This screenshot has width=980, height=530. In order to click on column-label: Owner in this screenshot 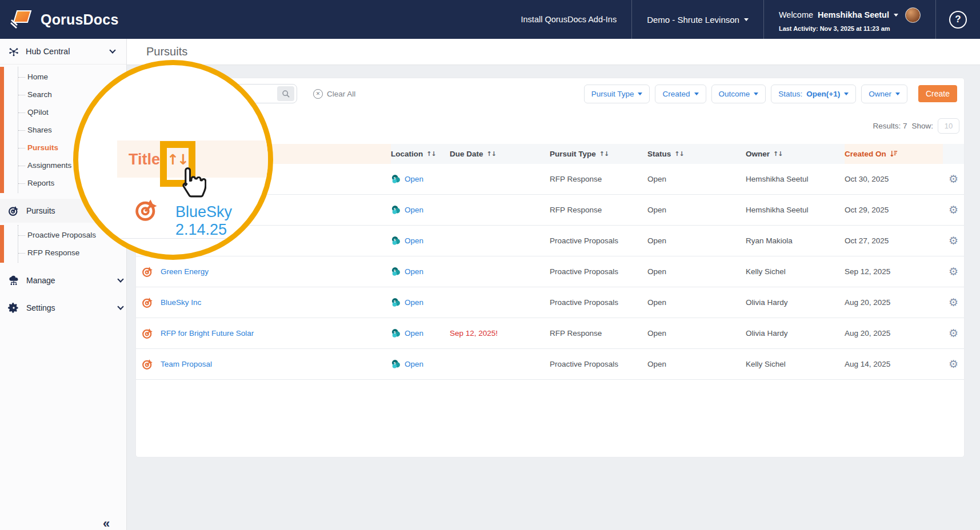, I will do `click(758, 154)`.